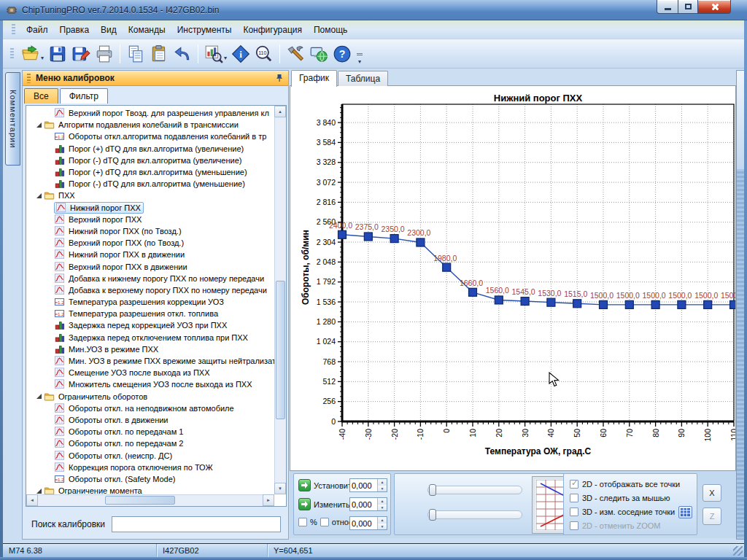  What do you see at coordinates (280, 350) in the screenshot?
I see `tree-vscroll-thumb` at bounding box center [280, 350].